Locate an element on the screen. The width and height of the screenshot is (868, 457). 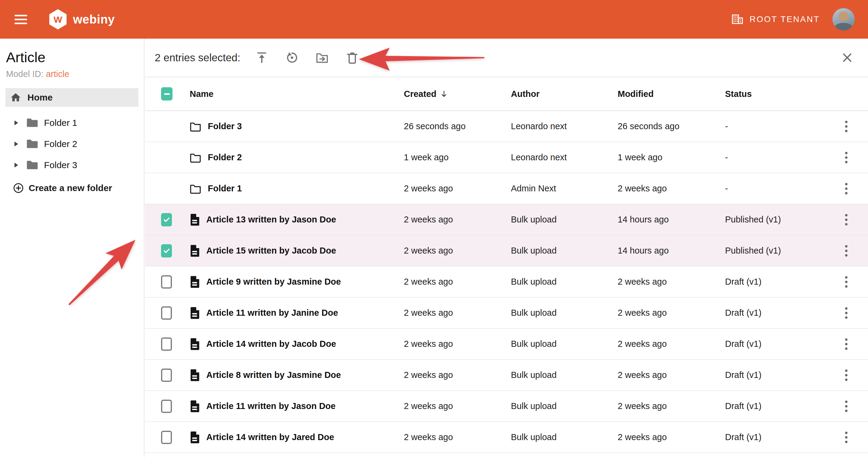
create-folder-label: Create a new folder is located at coordinates (70, 188).